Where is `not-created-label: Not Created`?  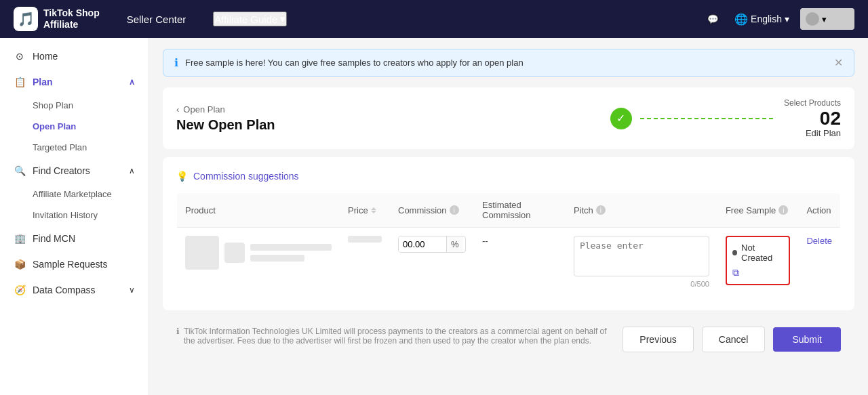 not-created-label: Not Created is located at coordinates (762, 253).